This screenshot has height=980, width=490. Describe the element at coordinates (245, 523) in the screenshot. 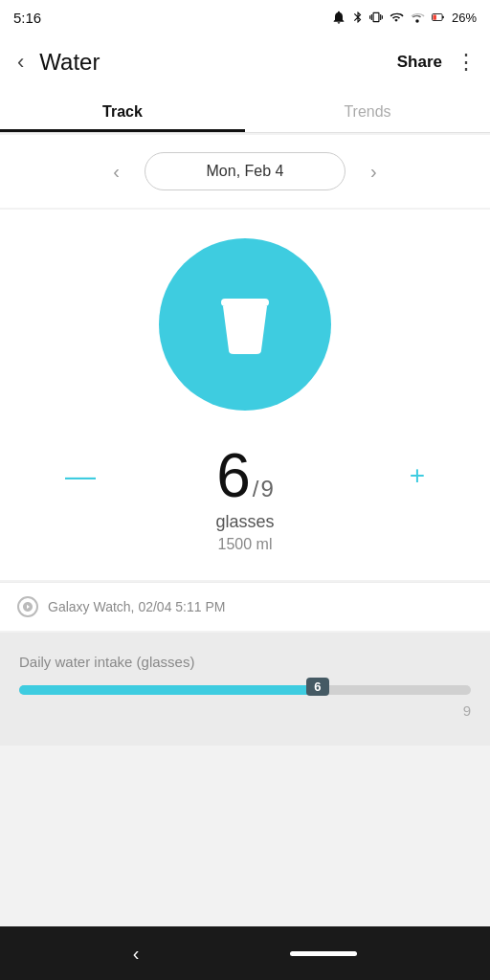

I see `count-unit: glasses` at that location.